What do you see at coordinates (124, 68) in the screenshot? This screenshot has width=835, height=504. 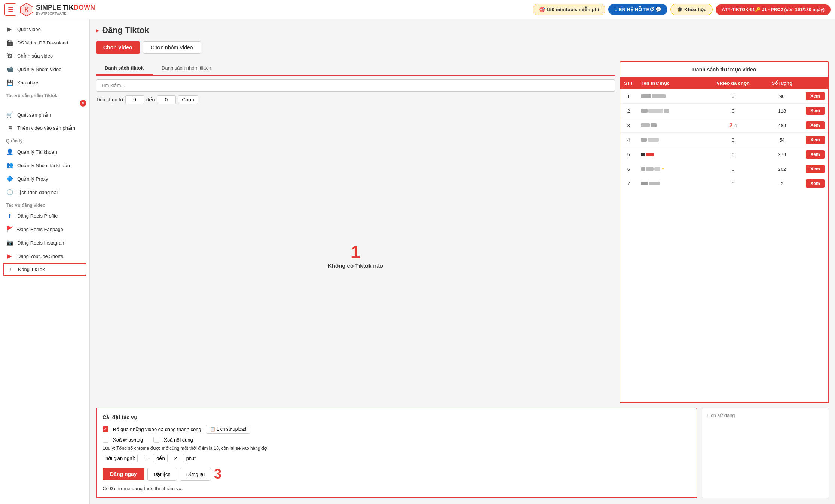 I see `tab-danh-sach: Danh sách tiktok` at bounding box center [124, 68].